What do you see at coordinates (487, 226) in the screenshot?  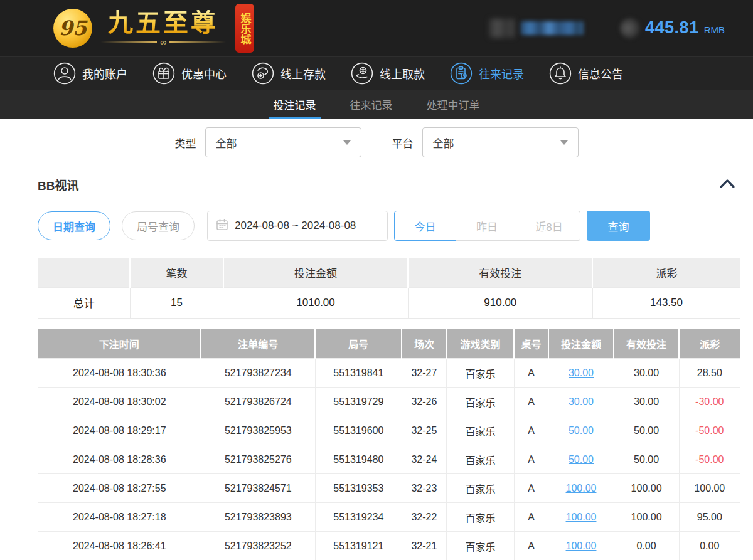 I see `yesterday-button: 昨日` at bounding box center [487, 226].